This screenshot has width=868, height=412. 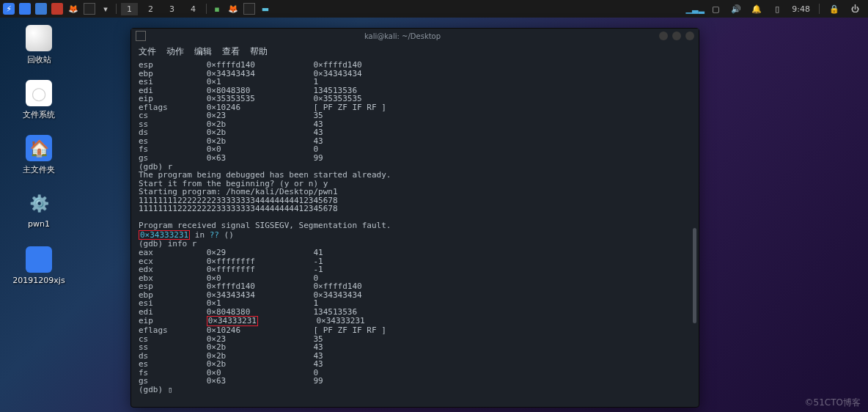 I want to click on icon-label: 20191209xjs, so click(x=38, y=280).